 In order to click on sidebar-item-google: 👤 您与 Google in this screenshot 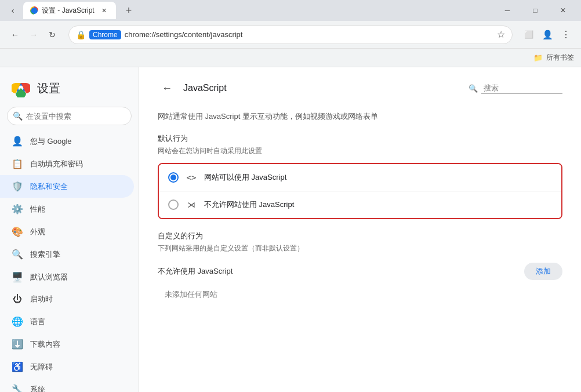, I will do `click(67, 141)`.